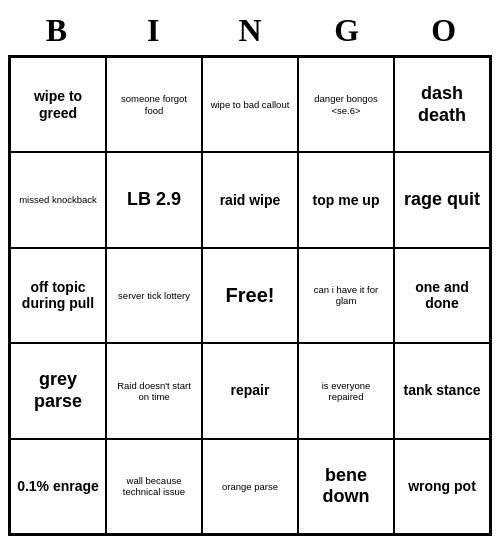 This screenshot has width=500, height=544. I want to click on bingo-cell-17: repair, so click(250, 390).